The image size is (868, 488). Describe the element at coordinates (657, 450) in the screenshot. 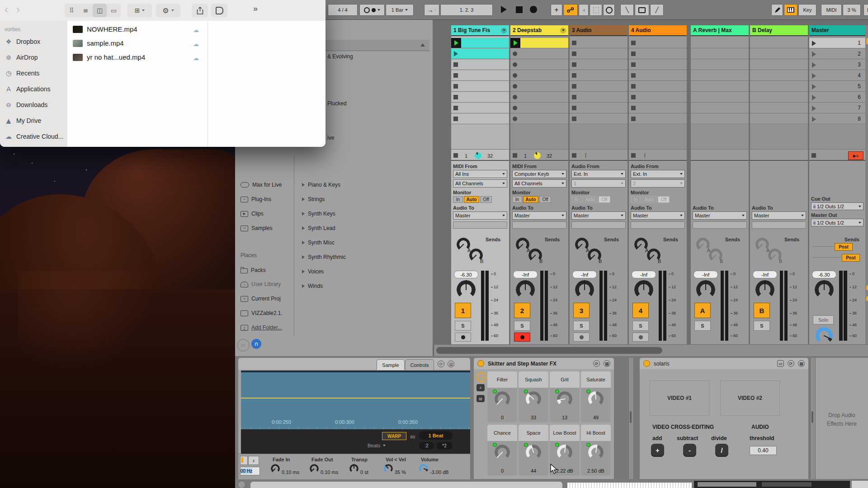

I see `add-button: +` at that location.